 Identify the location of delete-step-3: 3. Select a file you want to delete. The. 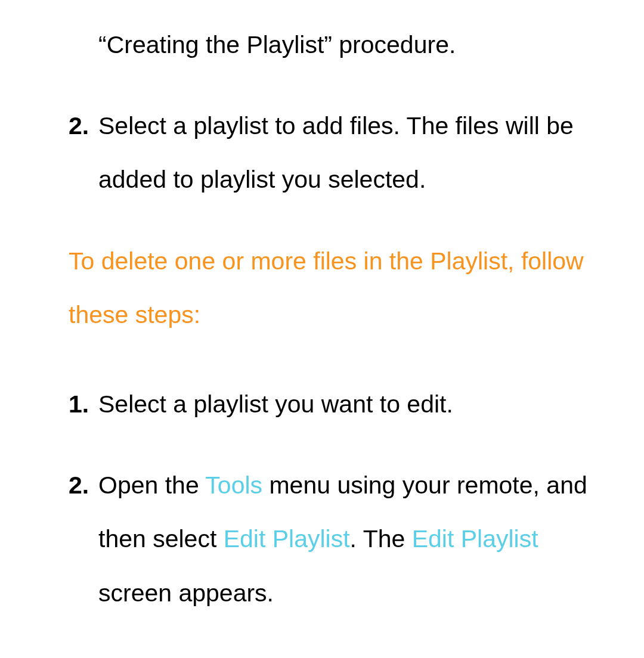
(341, 653).